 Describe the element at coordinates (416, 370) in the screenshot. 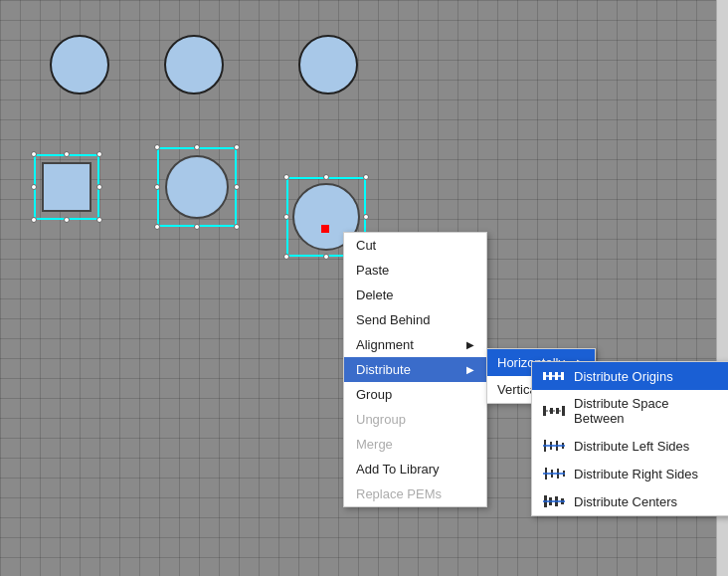

I see `menu-item-distribute: Distribute ▶` at that location.